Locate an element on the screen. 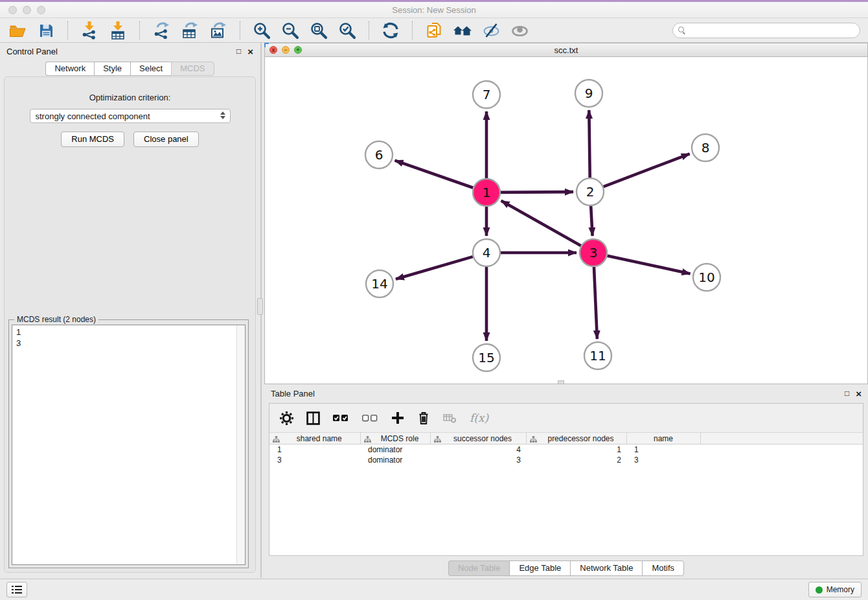 The image size is (868, 600). graph-node-6: 6 is located at coordinates (379, 155).